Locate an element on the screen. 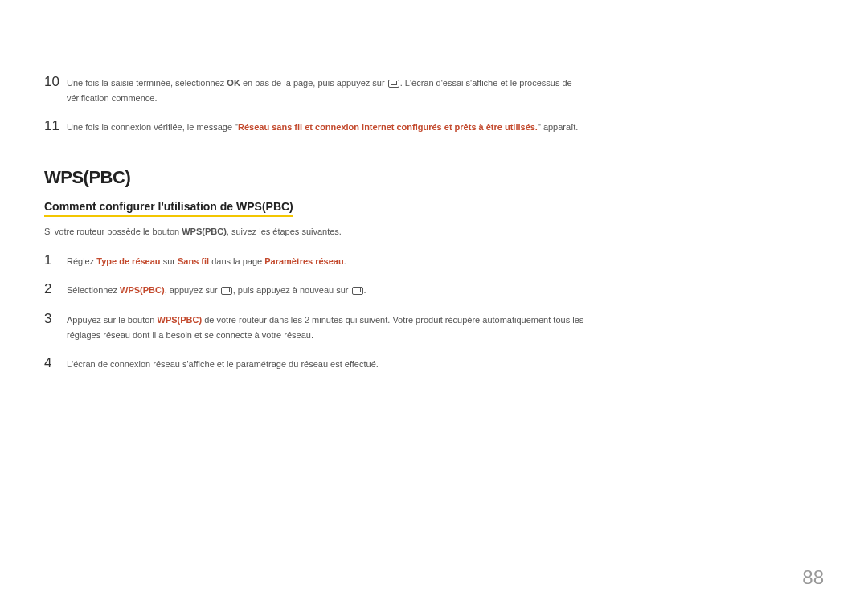 This screenshot has width=868, height=613. step-item: 2Sélectionnez WPS(PBC), appuyez sur , pu… is located at coordinates (434, 289).